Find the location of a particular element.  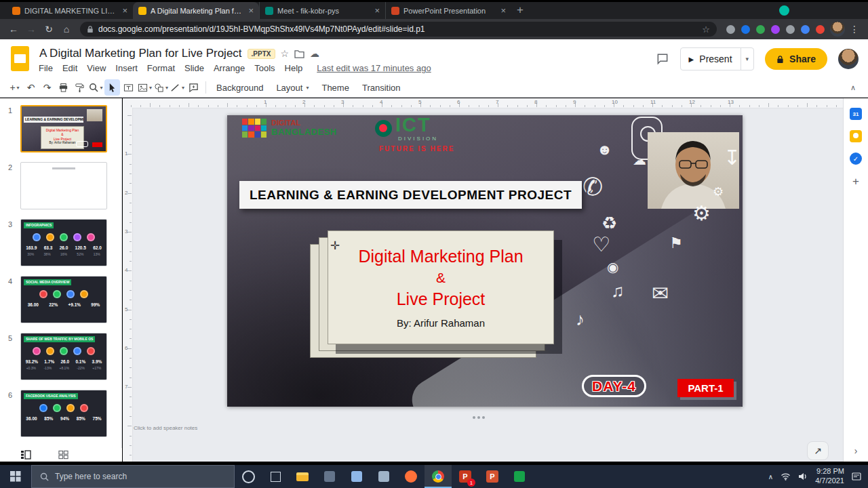

taskbar-cortana-icon is located at coordinates (248, 476).